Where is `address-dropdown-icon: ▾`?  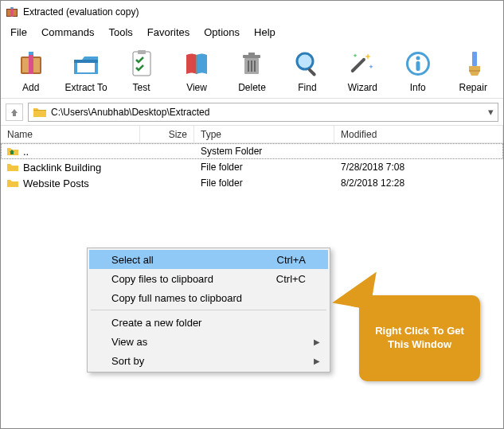
address-dropdown-icon: ▾ is located at coordinates (490, 111).